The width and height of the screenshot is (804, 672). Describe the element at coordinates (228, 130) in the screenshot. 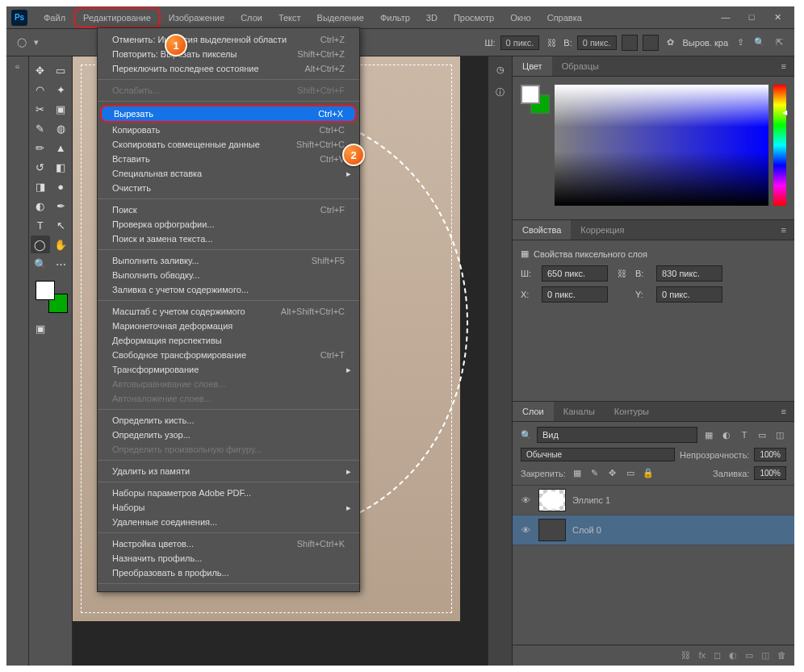

I see `menu-item: КопироватьCtrl+C` at that location.